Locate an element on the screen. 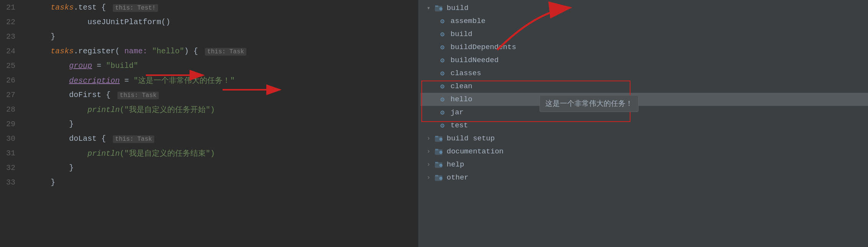  line-number: 23 is located at coordinates (12, 37).